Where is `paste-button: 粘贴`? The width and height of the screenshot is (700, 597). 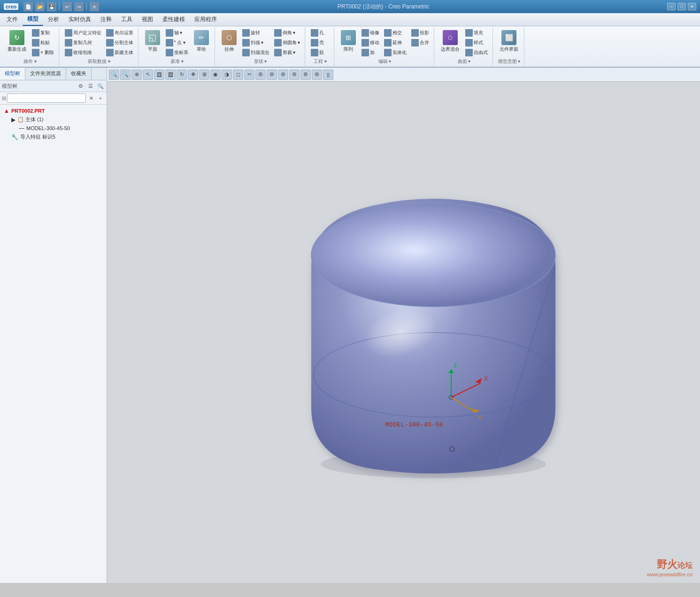 paste-button: 粘贴 is located at coordinates (43, 43).